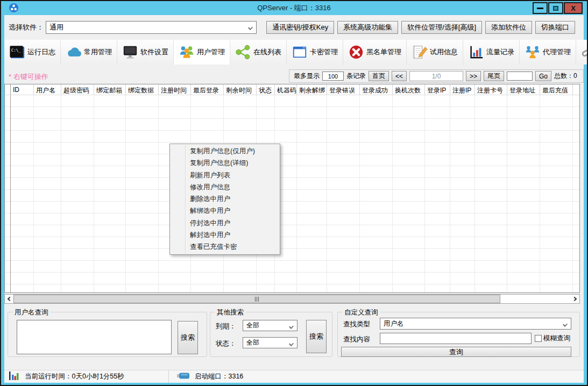 The image size is (588, 386). I want to click on right-click-hint: * 右键可操作, so click(29, 77).